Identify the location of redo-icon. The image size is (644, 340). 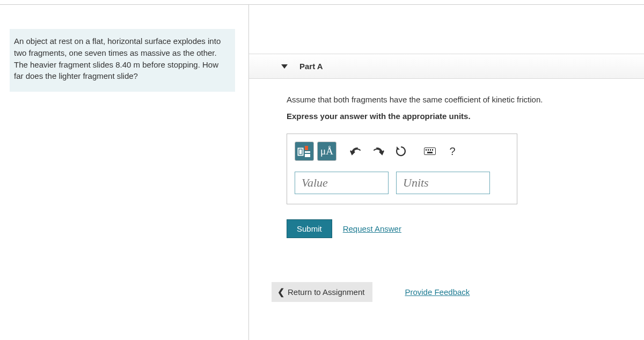
(378, 151).